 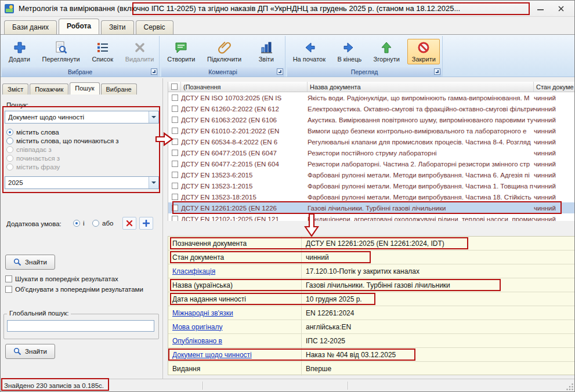 What do you see at coordinates (371, 186) in the screenshot?
I see `table-row: ДСТУ EN 13523-1:2015Фарбовані рулонні ме…` at bounding box center [371, 186].